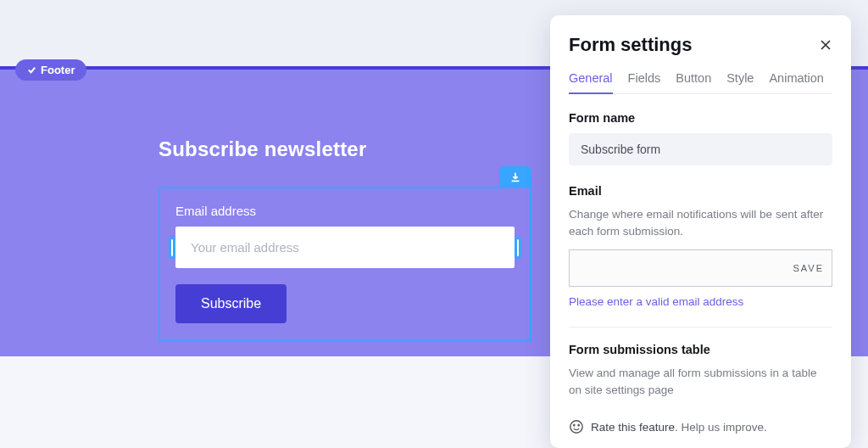  I want to click on tab-animation: Animation, so click(796, 82).